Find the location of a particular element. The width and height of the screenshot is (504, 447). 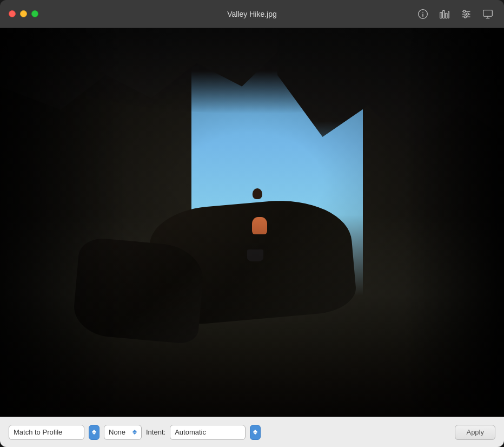

maximize-button is located at coordinates (35, 14).